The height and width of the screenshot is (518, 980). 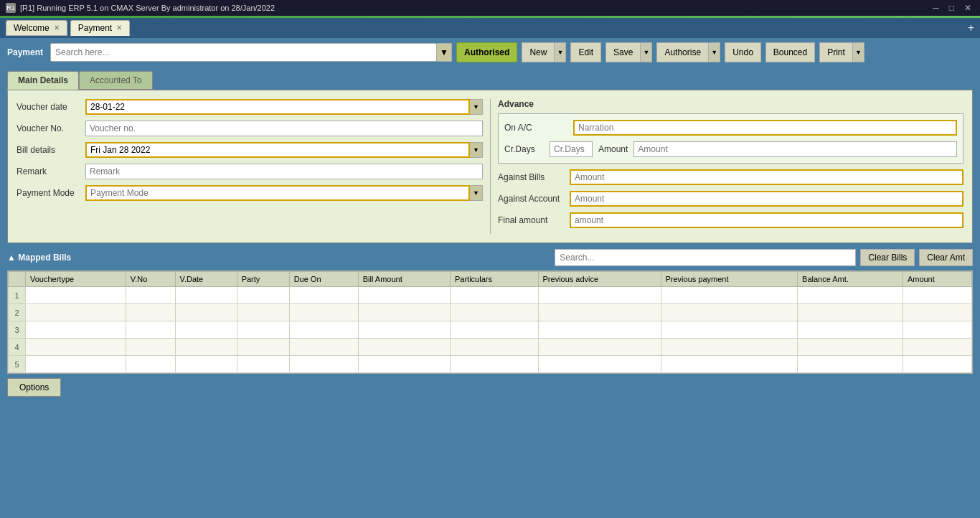 What do you see at coordinates (151, 280) in the screenshot?
I see `col-vno: V.No` at bounding box center [151, 280].